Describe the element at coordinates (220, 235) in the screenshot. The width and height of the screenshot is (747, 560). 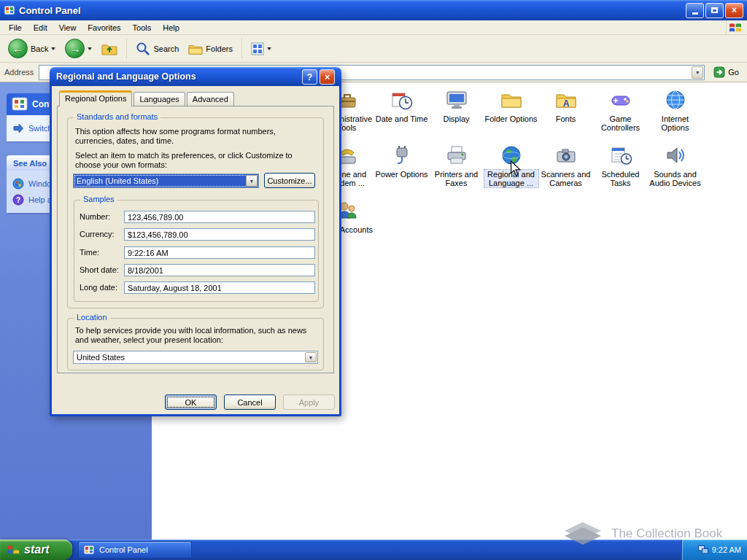
I see `currency-sample-field: $123,456,789.00` at that location.